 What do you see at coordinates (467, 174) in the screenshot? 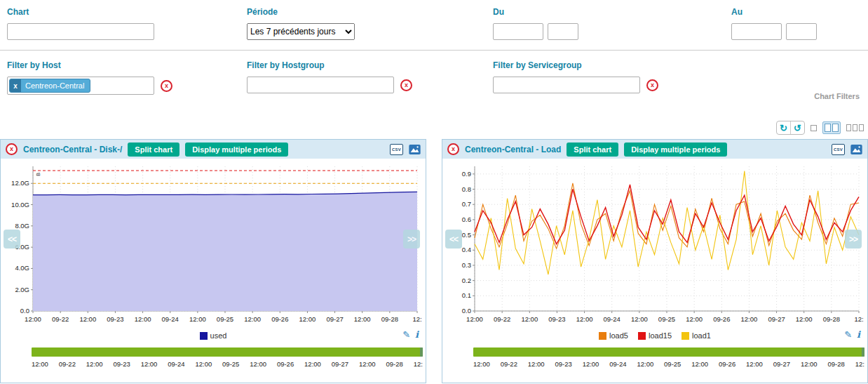
I see `svg-text: 0.9` at bounding box center [467, 174].